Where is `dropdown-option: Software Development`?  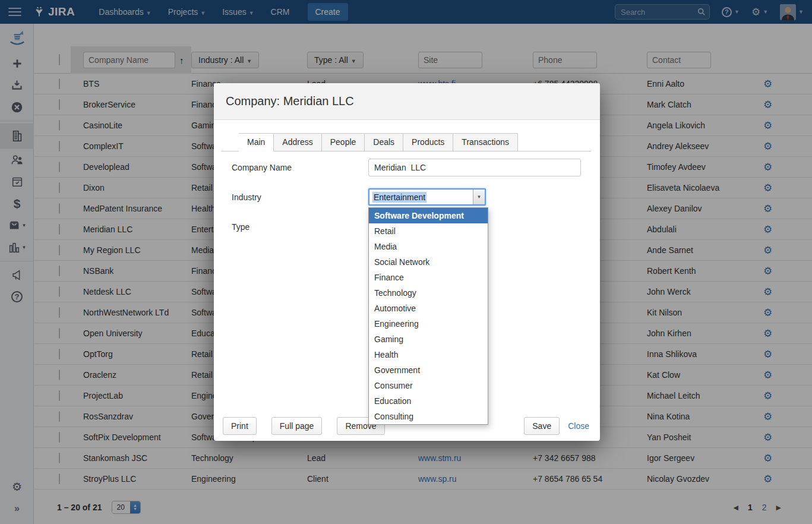
dropdown-option: Software Development is located at coordinates (428, 216).